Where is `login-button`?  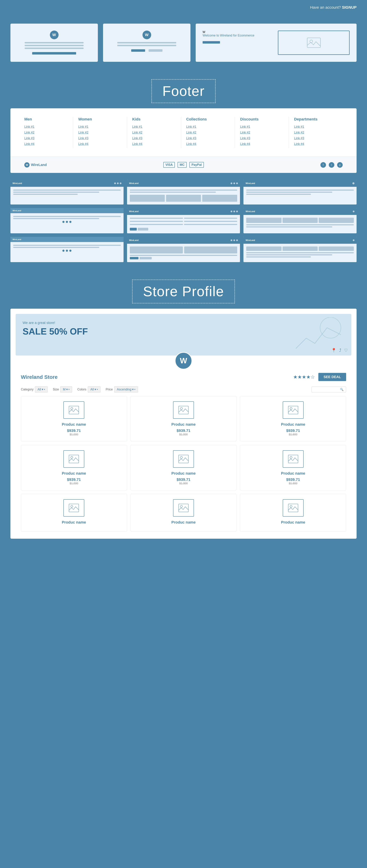
login-button is located at coordinates (211, 42).